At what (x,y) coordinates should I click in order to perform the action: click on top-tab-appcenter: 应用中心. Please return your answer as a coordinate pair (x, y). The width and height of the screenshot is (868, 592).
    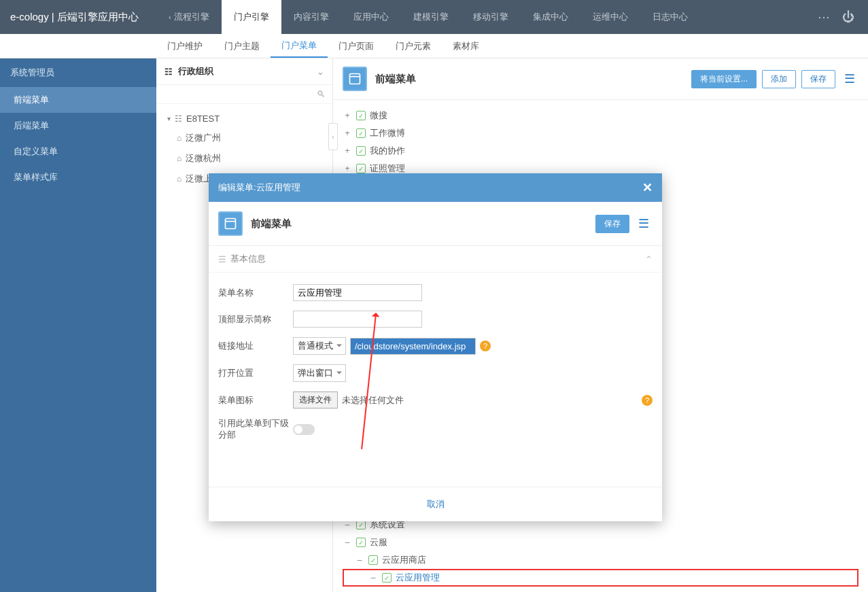
    Looking at the image, I should click on (371, 17).